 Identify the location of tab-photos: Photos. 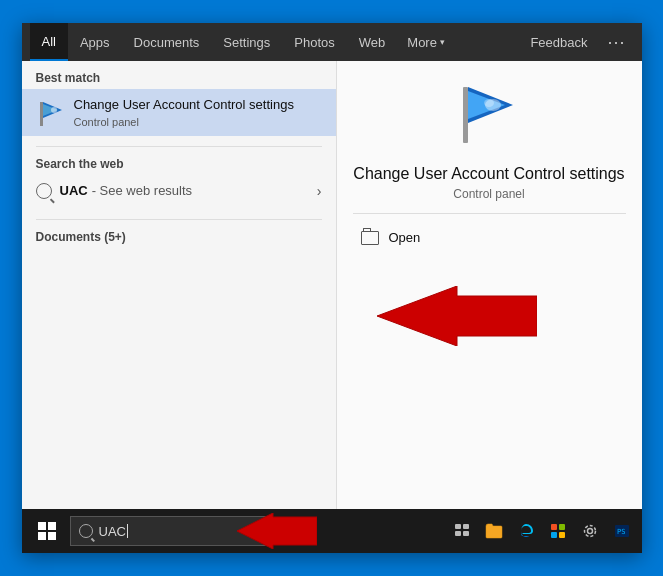
(314, 42).